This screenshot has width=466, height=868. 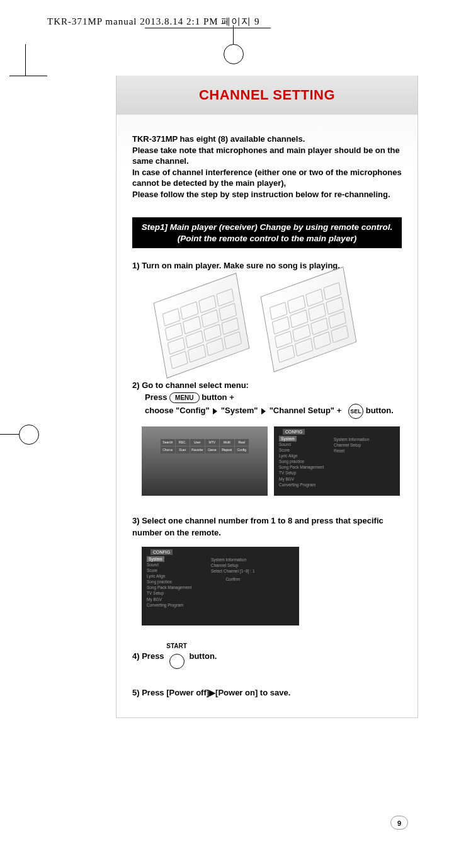 What do you see at coordinates (356, 411) in the screenshot?
I see `sel-button-icon: SEL` at bounding box center [356, 411].